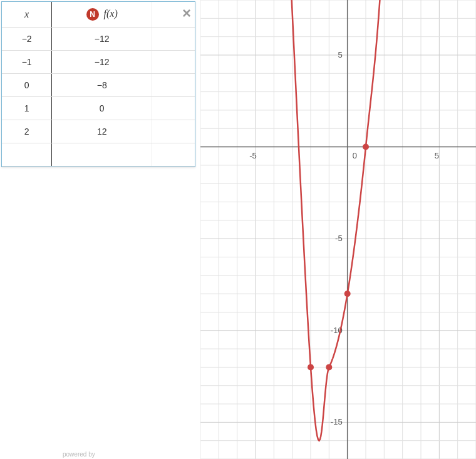 The height and width of the screenshot is (459, 476). I want to click on table-row: −2−12, so click(98, 39).